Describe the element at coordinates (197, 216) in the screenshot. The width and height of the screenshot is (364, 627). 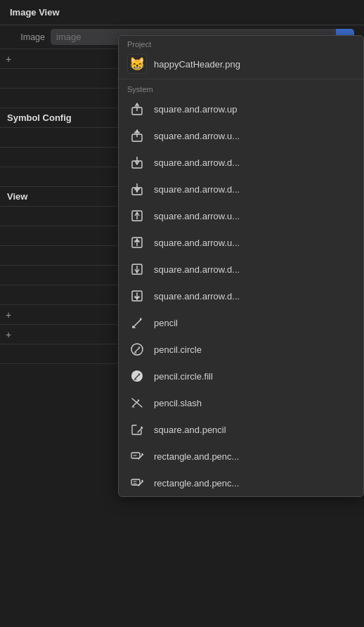
I see `sq-arrow-u2-text: square.and.arrow.u...` at that location.